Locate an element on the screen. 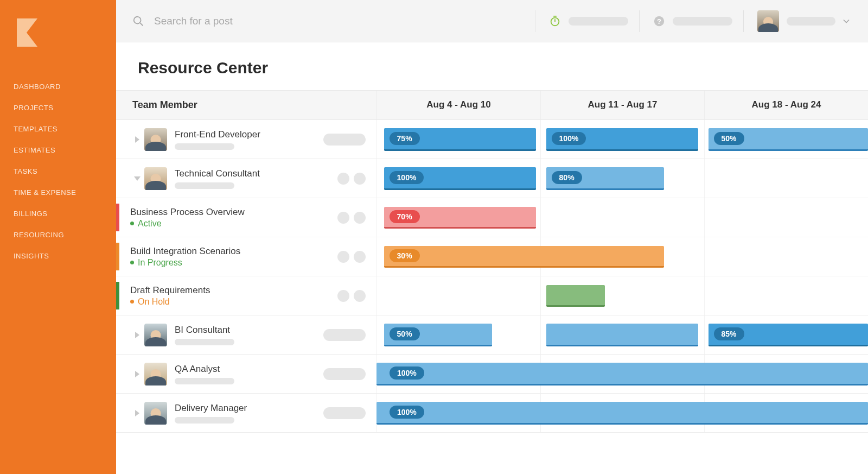 The width and height of the screenshot is (868, 474). status-label: On Hold is located at coordinates (154, 302).